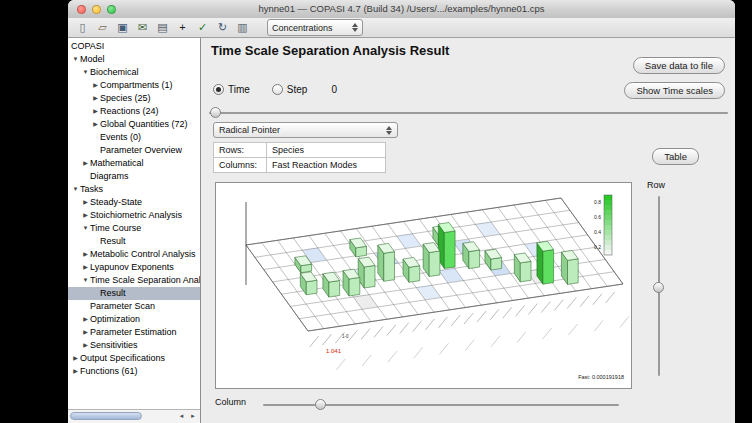 The width and height of the screenshot is (752, 423). Describe the element at coordinates (92, 190) in the screenshot. I see `tree-item-label: Tasks` at that location.